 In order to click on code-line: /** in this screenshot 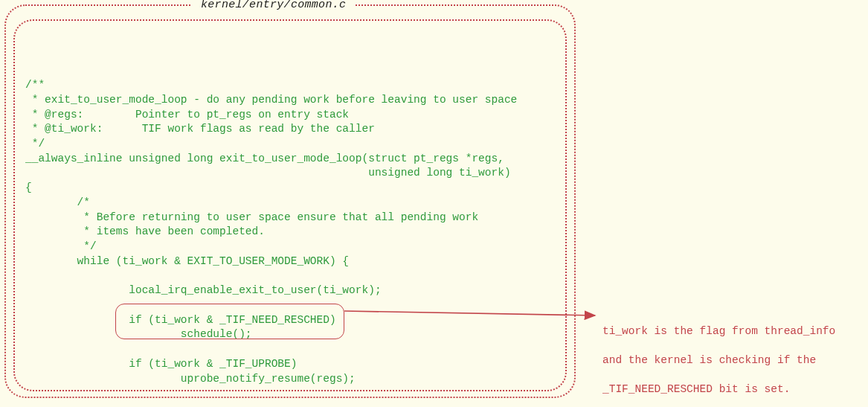, I will do `click(35, 85)`.